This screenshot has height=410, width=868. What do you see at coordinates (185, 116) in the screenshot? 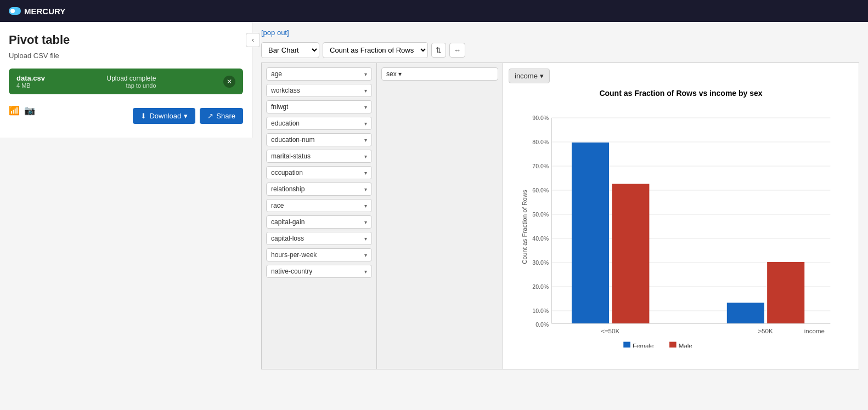
I see `dropdown-arrow: ▾` at bounding box center [185, 116].